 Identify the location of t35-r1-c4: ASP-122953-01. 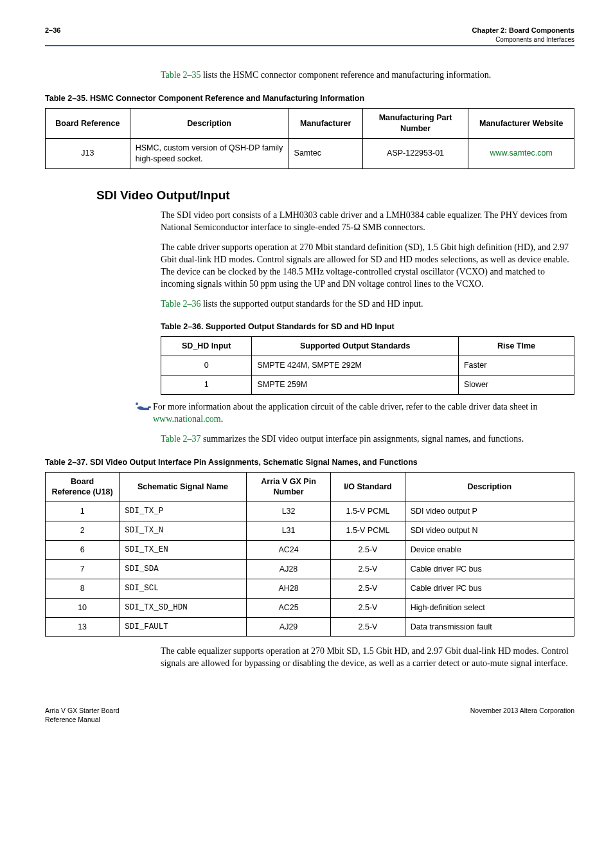
(415, 153).